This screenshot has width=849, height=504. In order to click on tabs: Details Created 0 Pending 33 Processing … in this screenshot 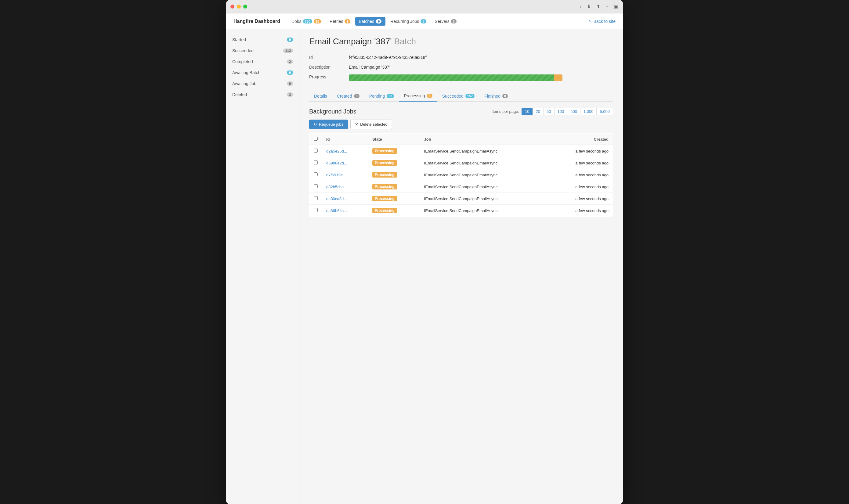, I will do `click(461, 96)`.